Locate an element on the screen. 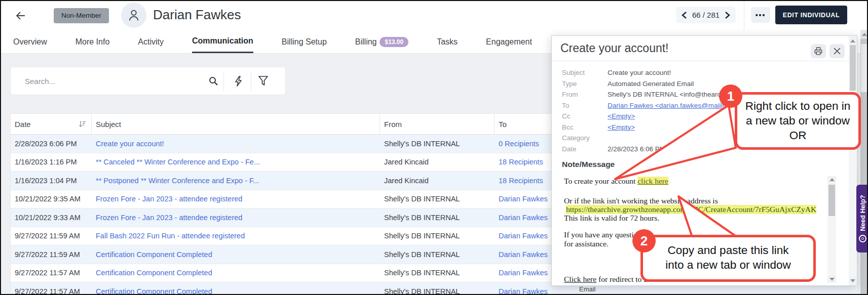 This screenshot has width=868, height=295. tab-more-info: More Info is located at coordinates (93, 41).